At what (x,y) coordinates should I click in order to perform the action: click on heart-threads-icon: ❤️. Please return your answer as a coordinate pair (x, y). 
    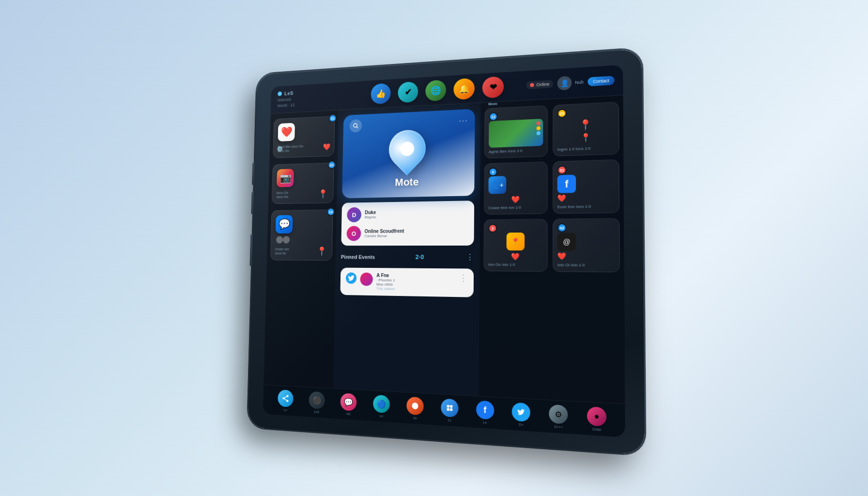
    Looking at the image, I should click on (586, 256).